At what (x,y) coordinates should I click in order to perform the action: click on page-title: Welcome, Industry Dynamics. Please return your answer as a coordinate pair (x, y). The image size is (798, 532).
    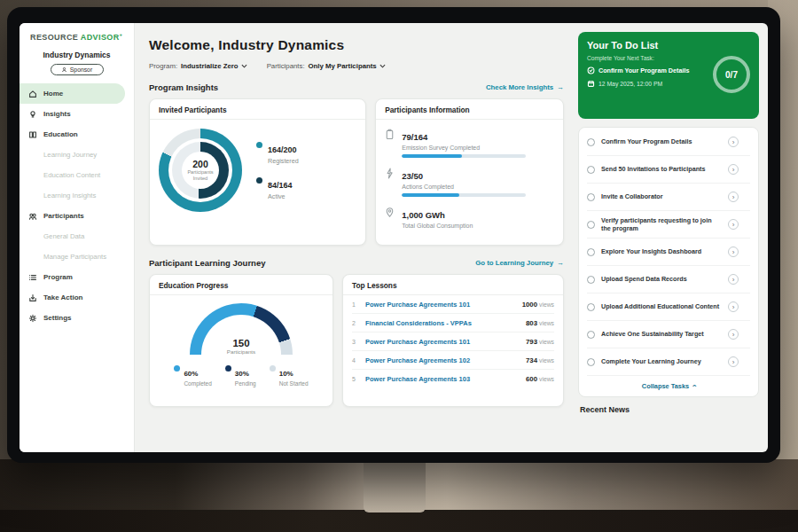
    Looking at the image, I should click on (356, 45).